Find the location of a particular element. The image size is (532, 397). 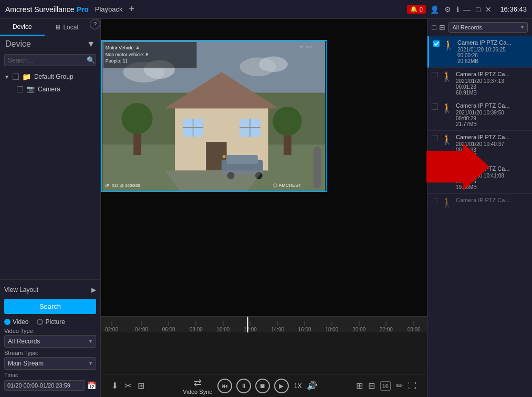

fullscreen-icon: ⛶ is located at coordinates (412, 386).